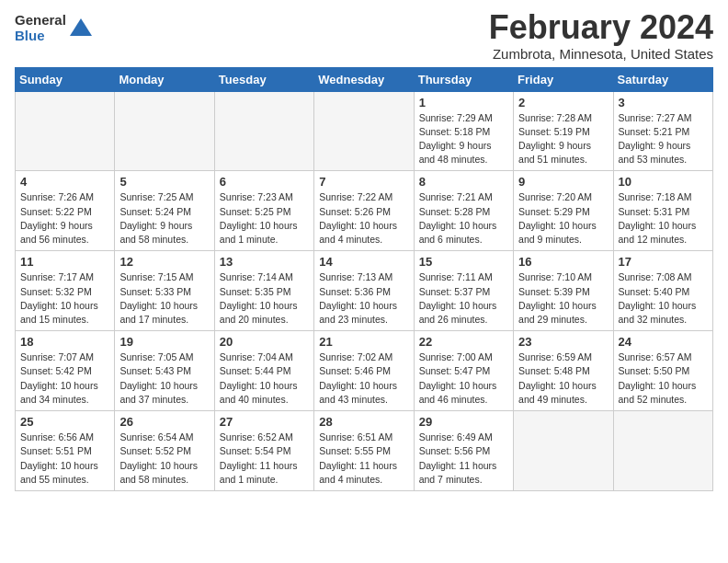 This screenshot has height=563, width=728. I want to click on calendar-cell: 24Sunrise: 6:57 AM Sunset: 5:50 PM Dayli…, so click(663, 372).